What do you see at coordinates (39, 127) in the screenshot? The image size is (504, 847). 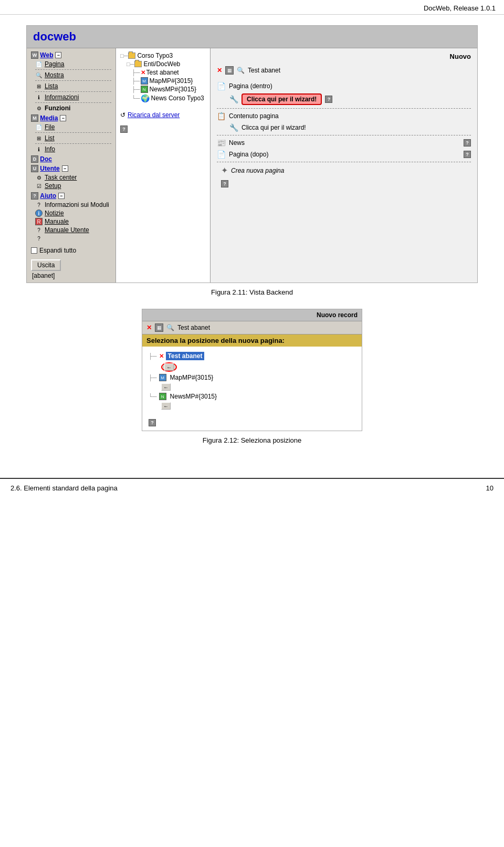 I see `file-icon: 📄` at bounding box center [39, 127].